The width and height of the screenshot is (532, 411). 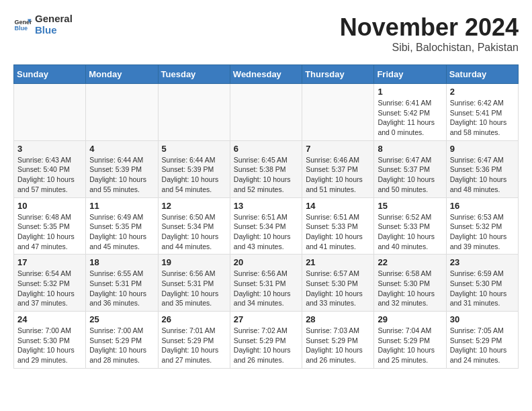 What do you see at coordinates (122, 283) in the screenshot?
I see `calendar-cell: 18Sunrise: 6:55 AM Sunset: 5:31 PM Dayli…` at bounding box center [122, 283].